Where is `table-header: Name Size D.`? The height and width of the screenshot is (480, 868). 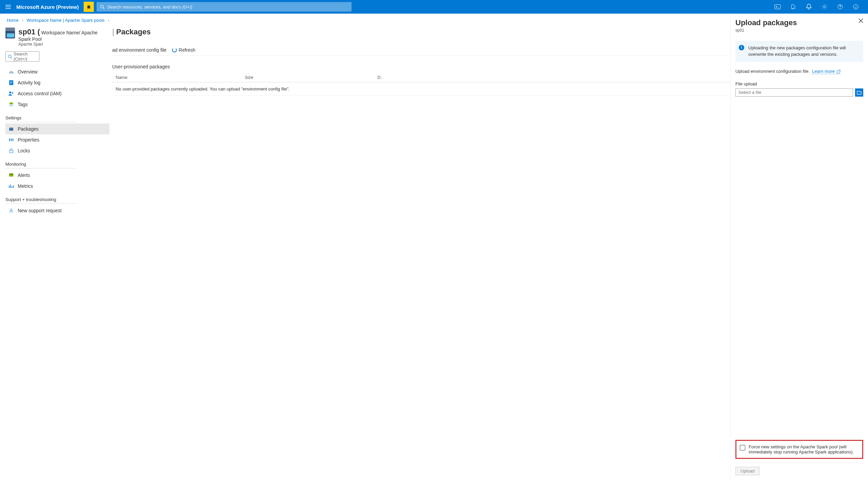
table-header: Name Size D. is located at coordinates (422, 78).